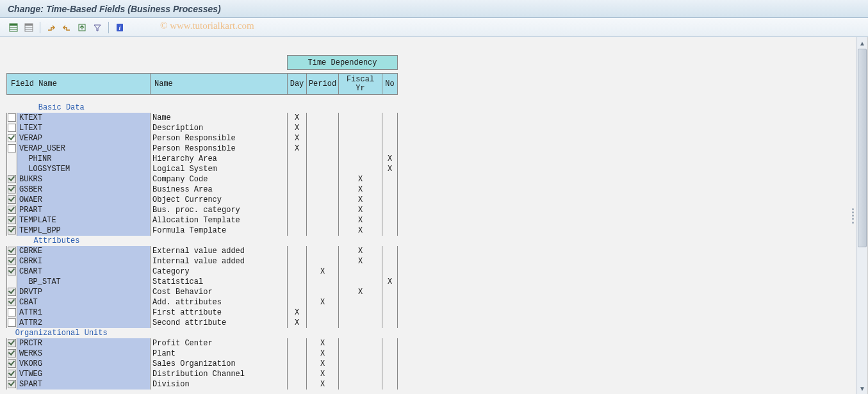  I want to click on name-cell: Second attribute, so click(219, 323).